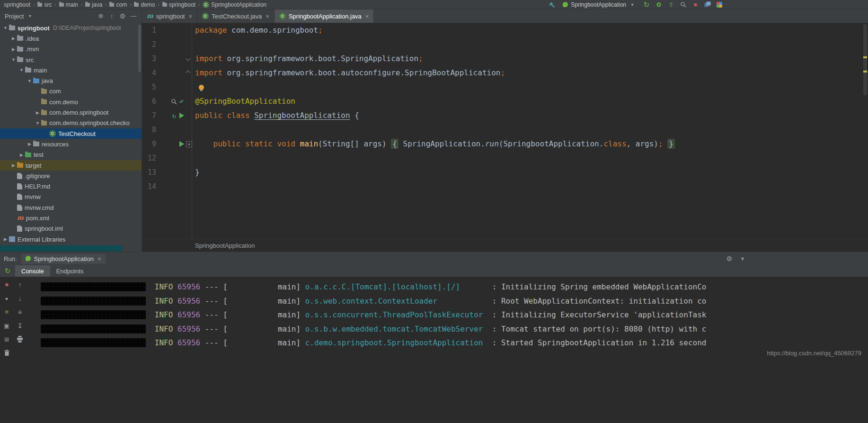  What do you see at coordinates (71, 229) in the screenshot?
I see `tree-row-springboot.iml: springboot.iml` at bounding box center [71, 229].